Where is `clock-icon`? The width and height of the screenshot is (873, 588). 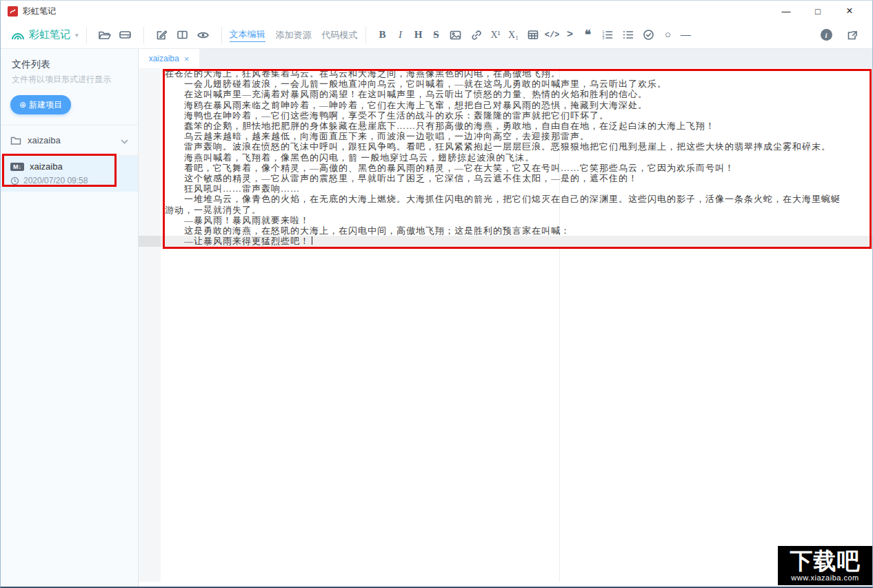
clock-icon is located at coordinates (15, 181).